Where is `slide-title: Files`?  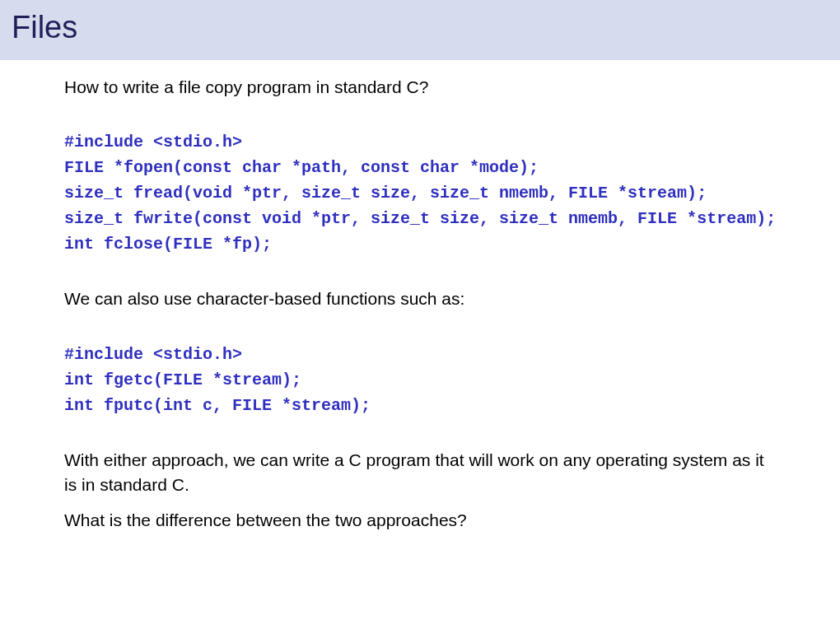 slide-title: Files is located at coordinates (420, 28).